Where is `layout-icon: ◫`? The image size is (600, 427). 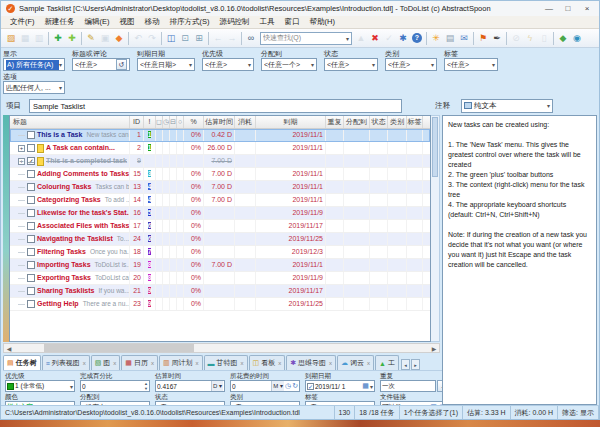
layout-icon: ◫ is located at coordinates (171, 38).